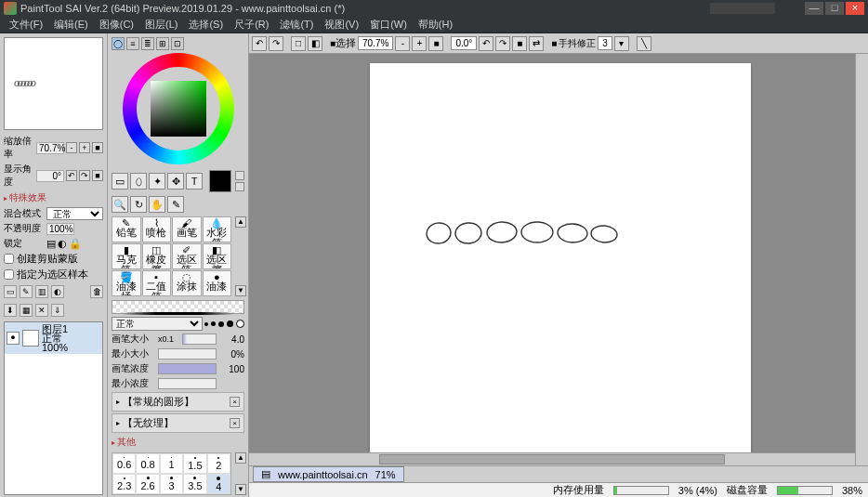  I want to click on layer-item: ● 图层1 正常 100%, so click(54, 338).